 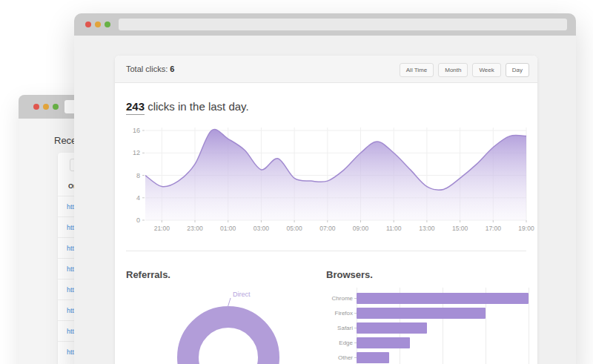 I want to click on x-axis-label: 13:00, so click(x=427, y=228).